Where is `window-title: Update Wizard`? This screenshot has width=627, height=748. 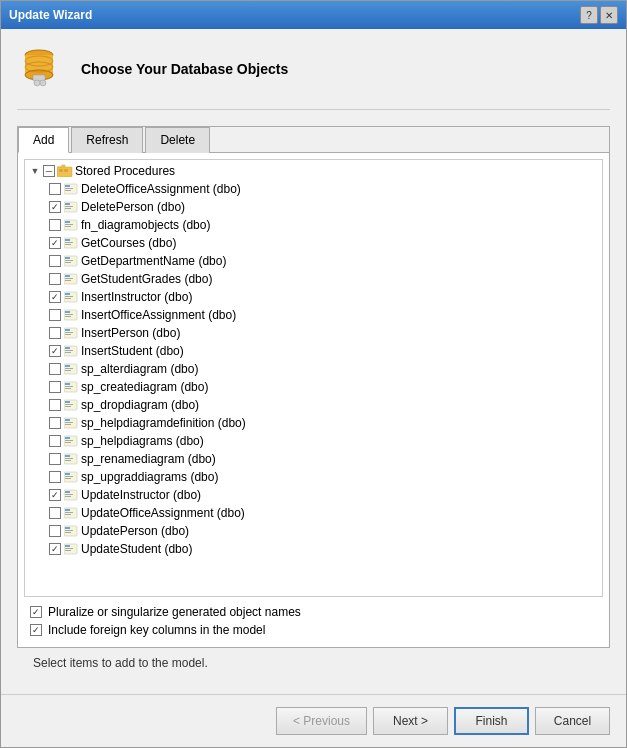 window-title: Update Wizard is located at coordinates (50, 15).